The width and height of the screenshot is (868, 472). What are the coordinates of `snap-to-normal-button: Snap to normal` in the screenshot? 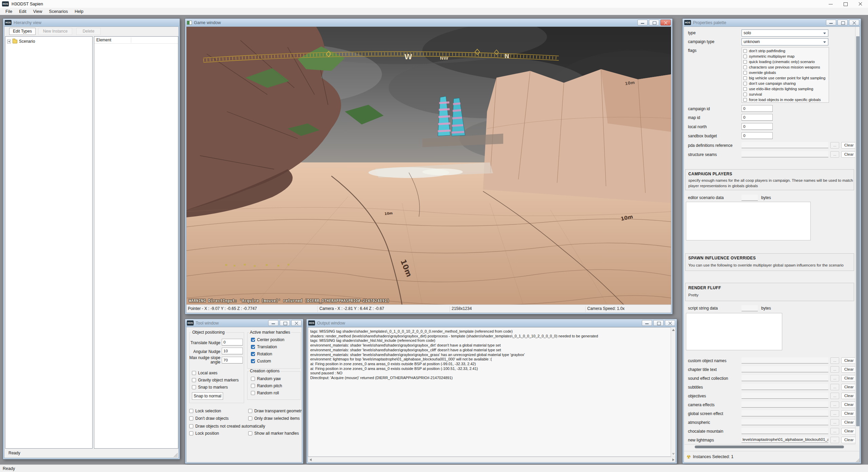 It's located at (208, 396).